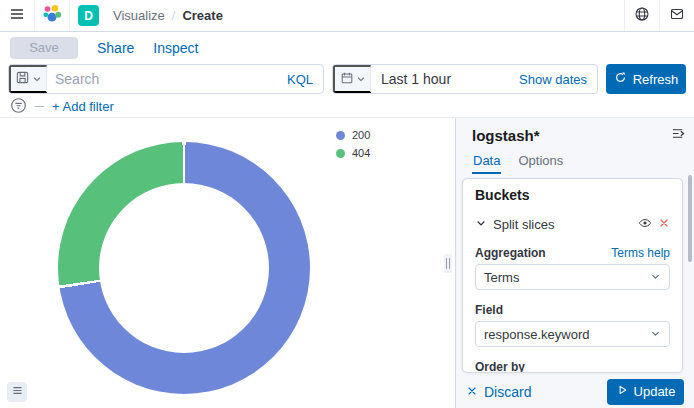  What do you see at coordinates (640, 253) in the screenshot?
I see `terms-help-link: Terms help` at bounding box center [640, 253].